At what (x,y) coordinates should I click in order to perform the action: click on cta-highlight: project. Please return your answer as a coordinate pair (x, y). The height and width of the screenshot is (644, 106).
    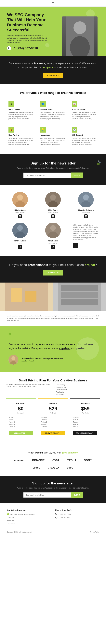
    Looking at the image, I should click on (90, 265).